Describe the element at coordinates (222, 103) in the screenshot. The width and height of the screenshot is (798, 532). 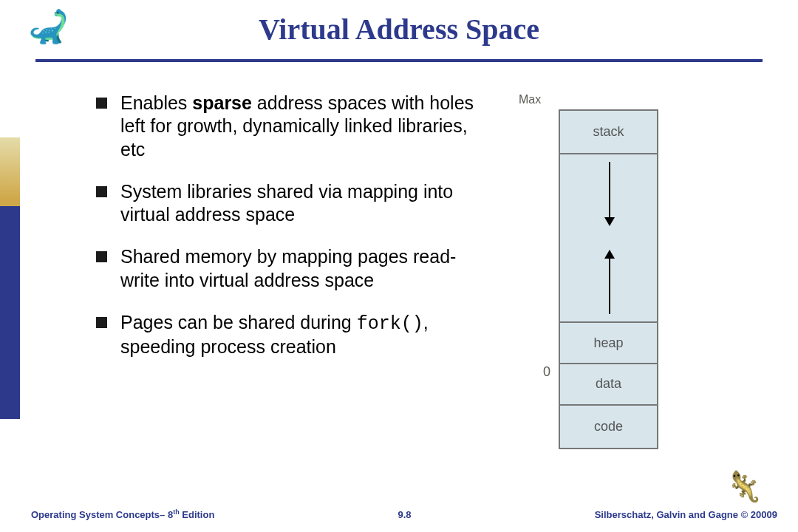
I see `text-bold: sparse` at that location.